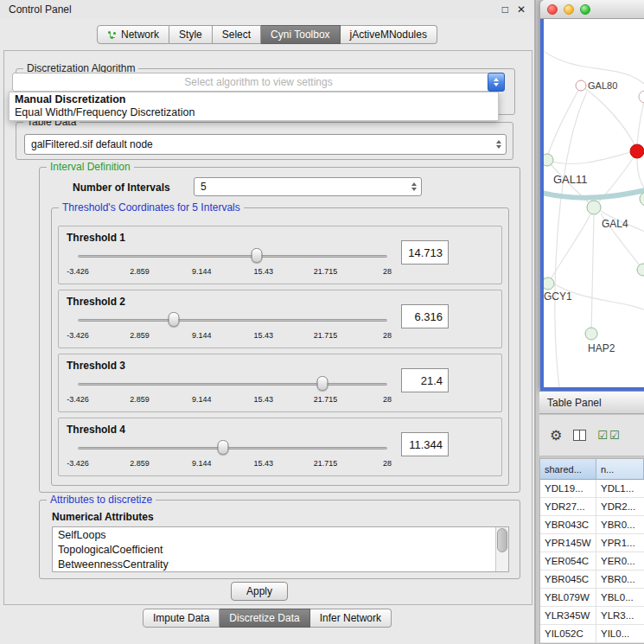  I want to click on table-row: YBL079WYBL0..., so click(592, 598).